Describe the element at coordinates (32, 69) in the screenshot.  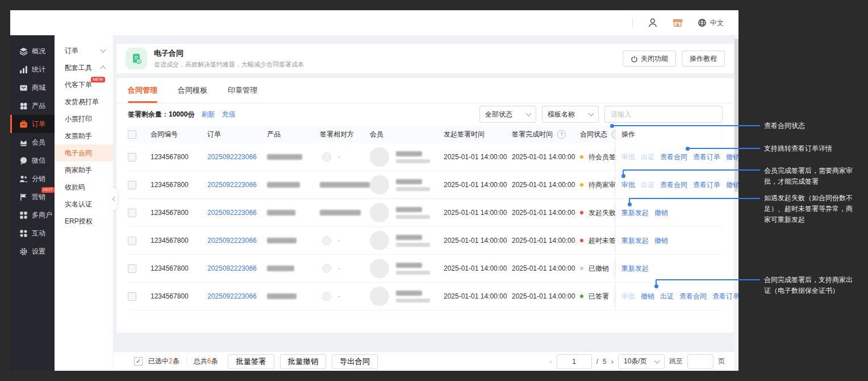
I see `sidebar-item: 统计` at that location.